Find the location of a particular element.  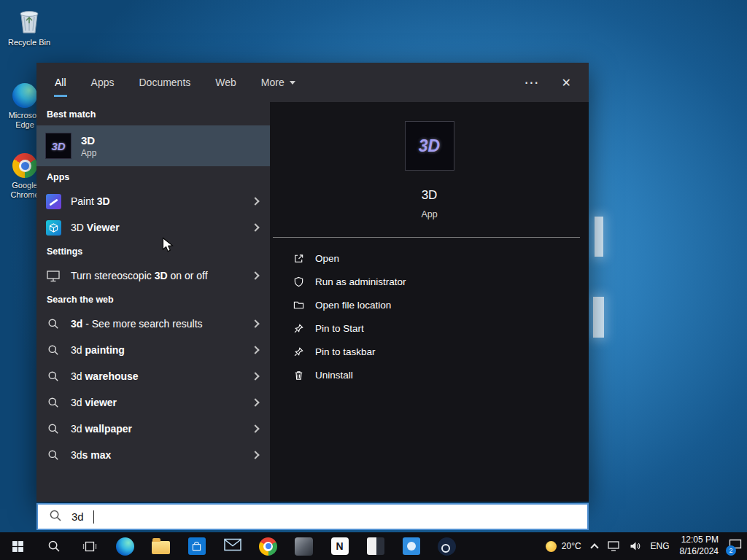

temperature: 20°C is located at coordinates (572, 546).